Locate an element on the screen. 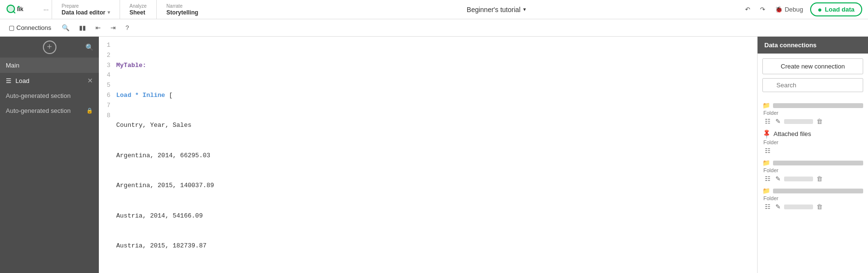 The height and width of the screenshot is (273, 868). code-line-1: MyTable: is located at coordinates (437, 66).